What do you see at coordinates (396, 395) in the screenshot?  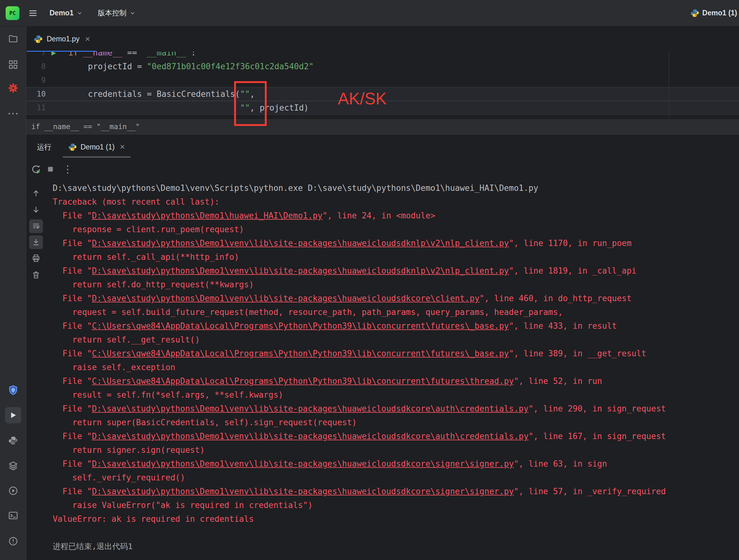 I see `traceback-source-line: result = self.fn(*self.args, **self.kwar…` at bounding box center [396, 395].